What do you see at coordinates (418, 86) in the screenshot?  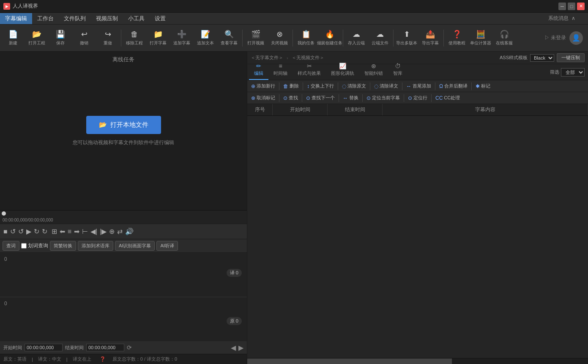 I see `head-tail-button: ↔ 首尾添加` at bounding box center [418, 86].